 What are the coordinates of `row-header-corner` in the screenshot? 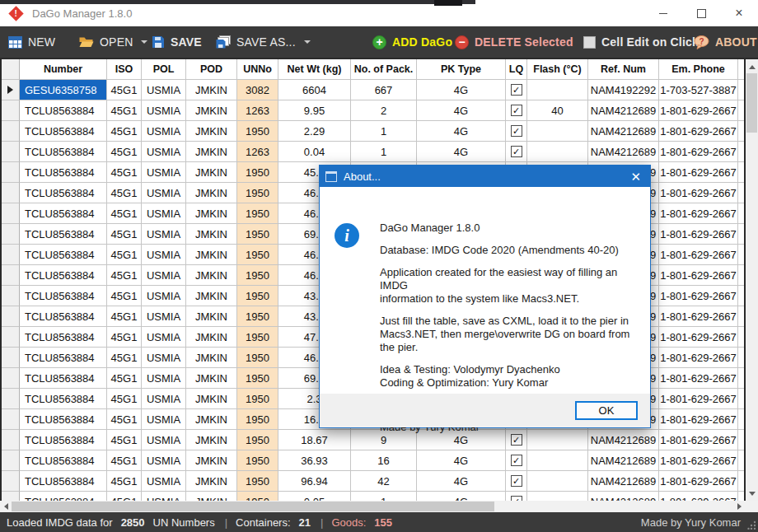 It's located at (11, 69).